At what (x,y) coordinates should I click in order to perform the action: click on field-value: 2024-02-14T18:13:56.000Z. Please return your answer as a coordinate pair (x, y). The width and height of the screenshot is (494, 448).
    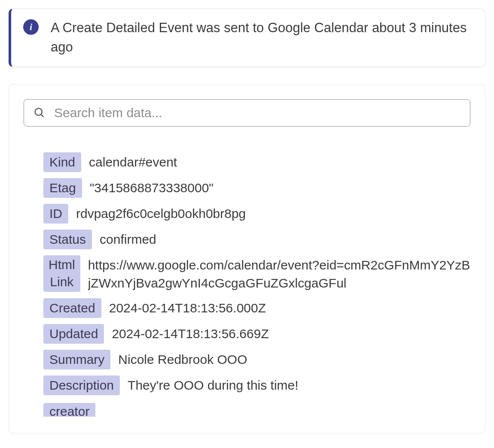
    Looking at the image, I should click on (187, 308).